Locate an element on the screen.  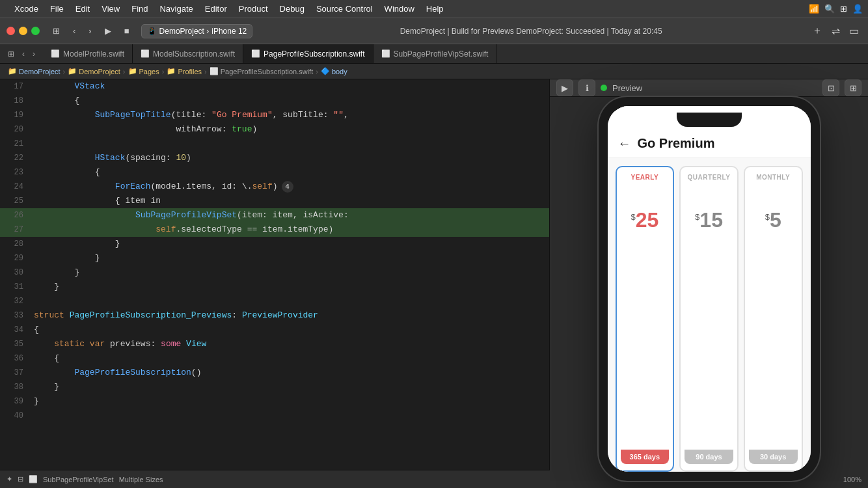
sidebar-icon: ⊞ is located at coordinates (56, 31).